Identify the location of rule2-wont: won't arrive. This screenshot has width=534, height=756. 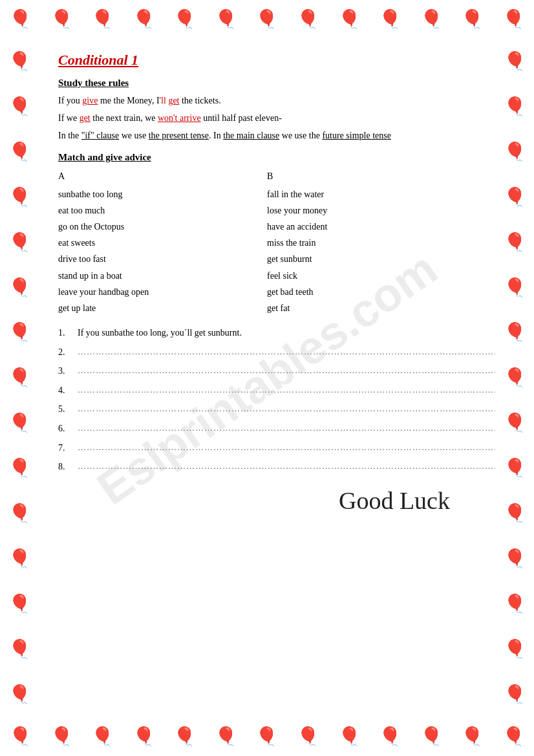
(180, 118).